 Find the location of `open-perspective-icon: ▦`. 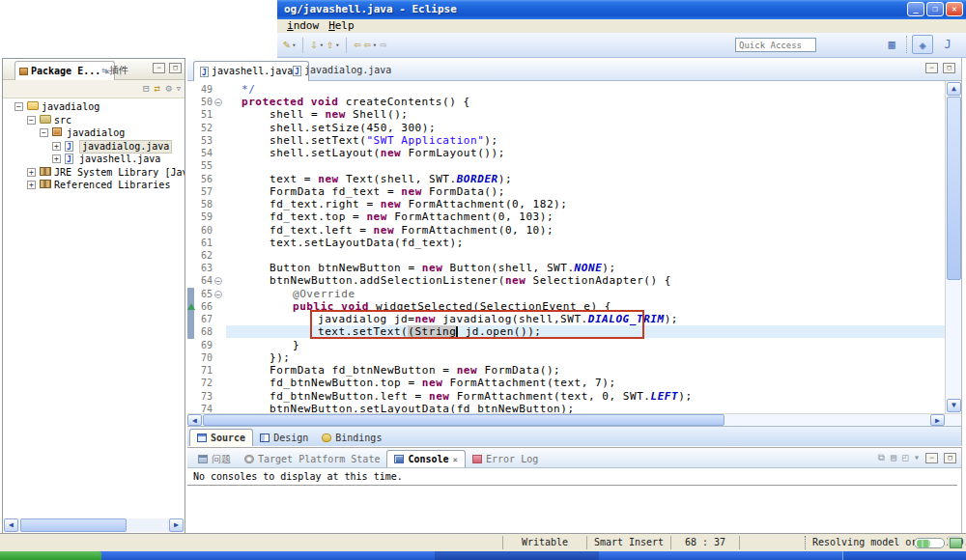

open-perspective-icon: ▦ is located at coordinates (892, 44).